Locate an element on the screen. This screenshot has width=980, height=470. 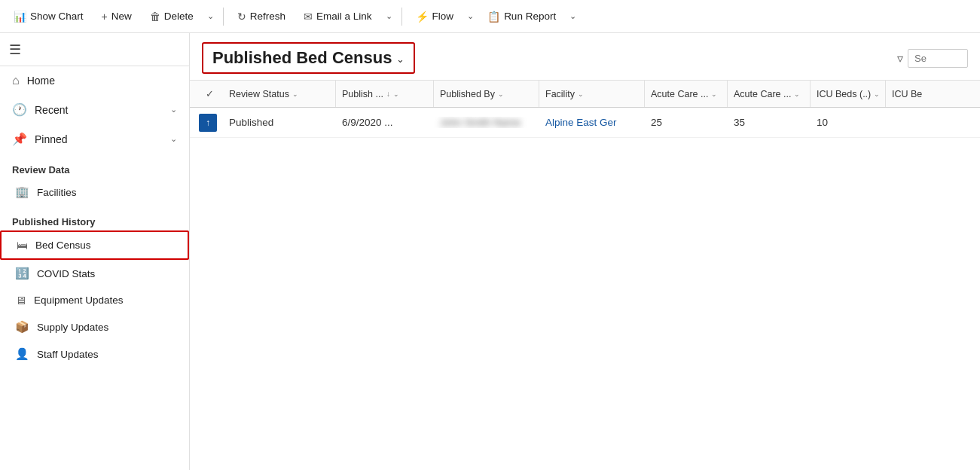
pinned-label: Pinned is located at coordinates (51, 139).